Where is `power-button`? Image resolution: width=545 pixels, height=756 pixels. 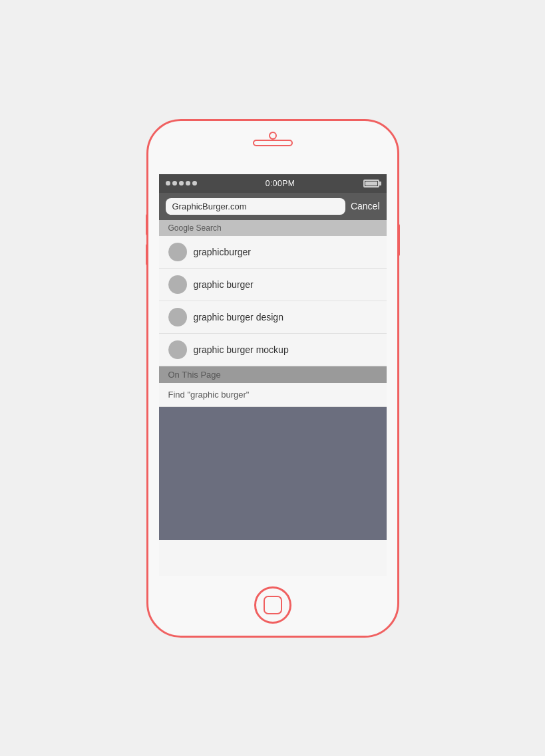
power-button is located at coordinates (399, 240).